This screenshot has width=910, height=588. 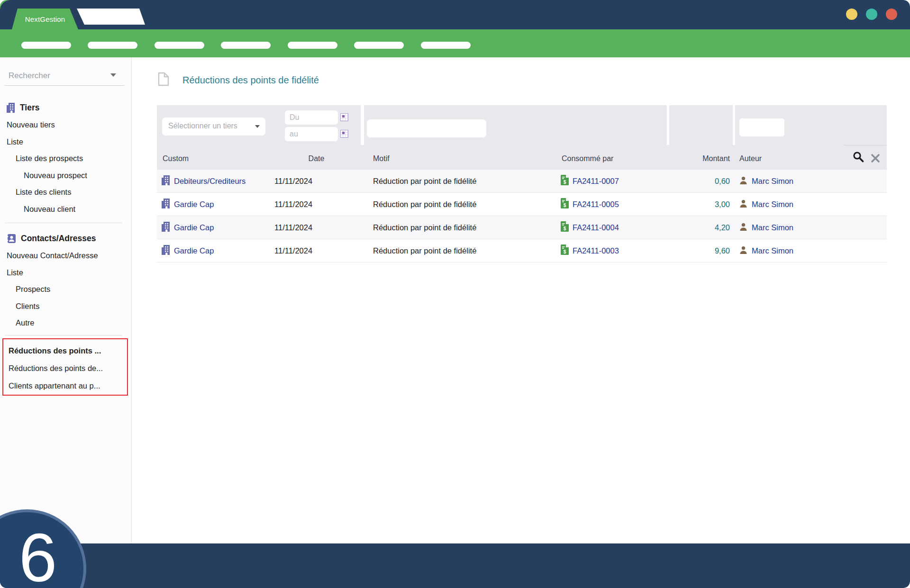 I want to click on search-placeholder: Rechercher, so click(x=29, y=76).